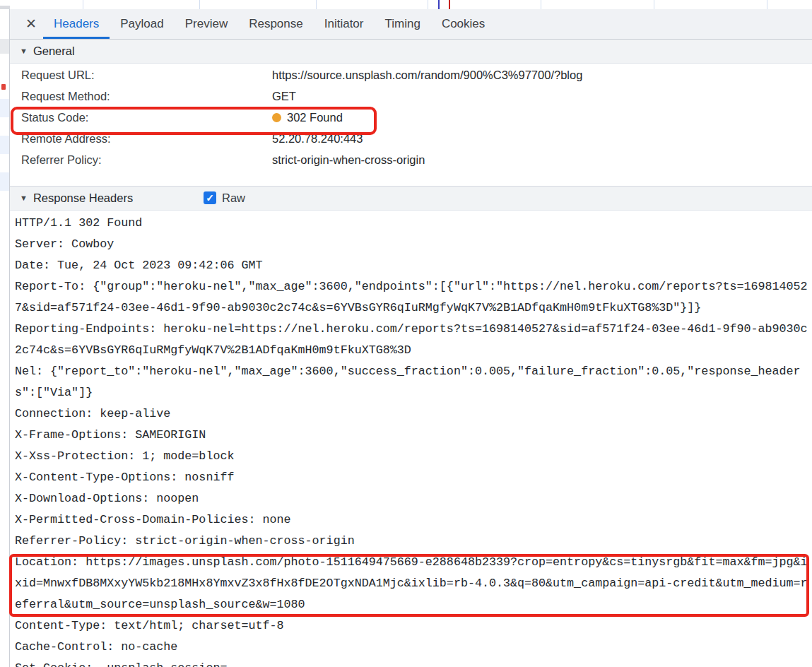 The image size is (812, 667). Describe the element at coordinates (83, 198) in the screenshot. I see `response-headers-section-title: Response Headers` at that location.